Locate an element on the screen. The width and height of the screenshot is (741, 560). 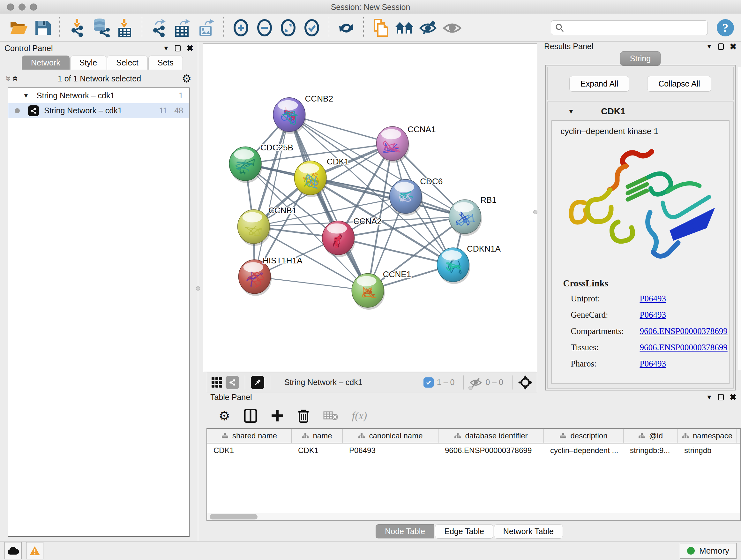
pharos-link: P06493 is located at coordinates (653, 364).